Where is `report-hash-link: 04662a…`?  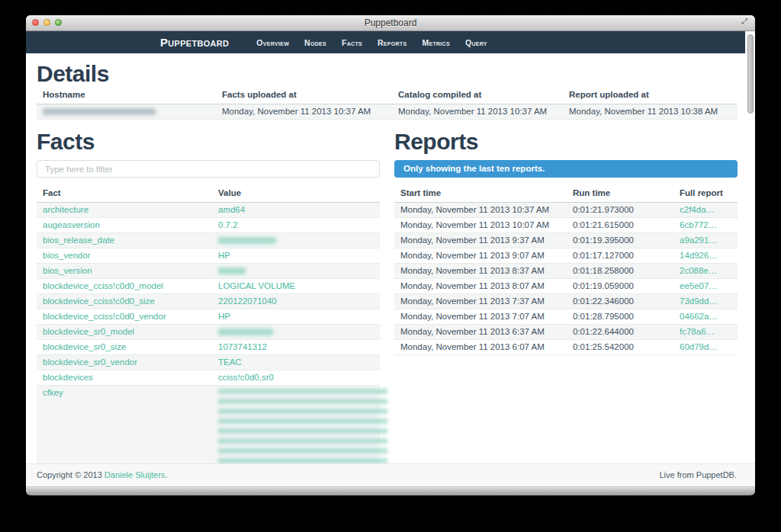
report-hash-link: 04662a… is located at coordinates (699, 316).